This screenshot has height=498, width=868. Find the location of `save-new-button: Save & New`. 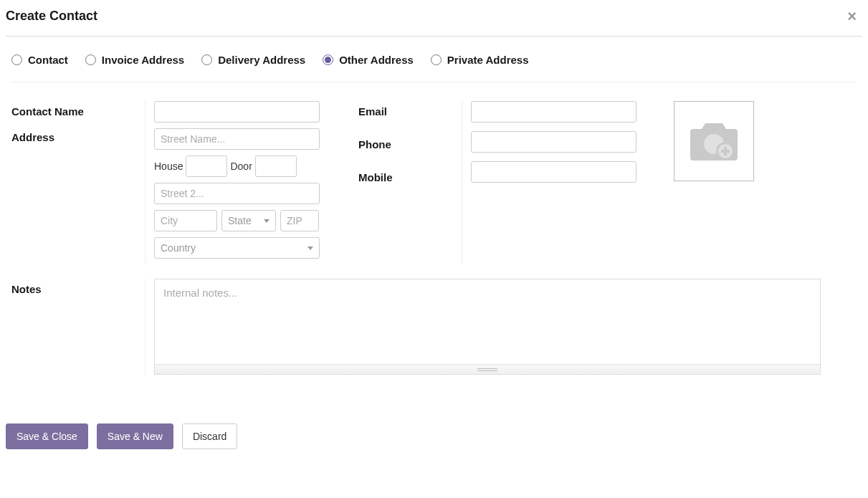

save-new-button: Save & New is located at coordinates (135, 436).